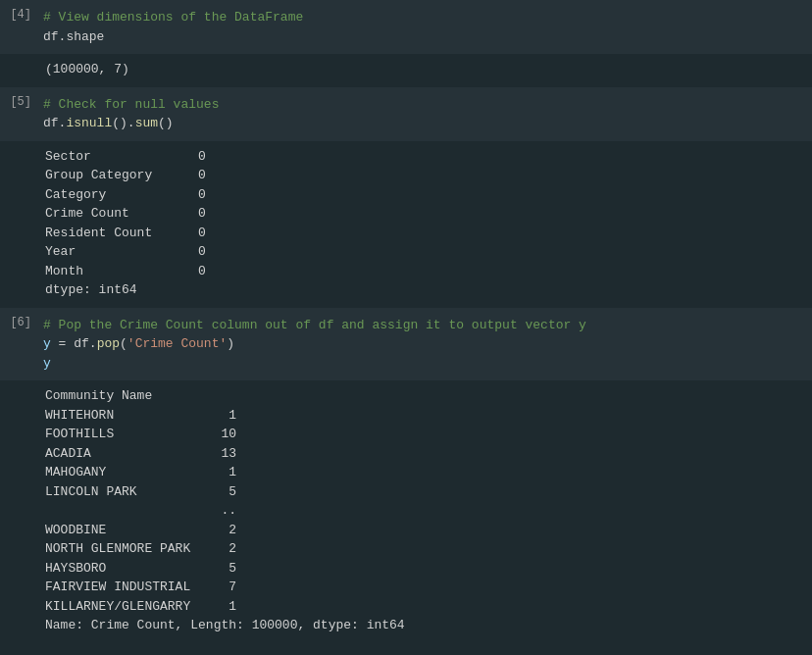  Describe the element at coordinates (426, 345) in the screenshot. I see `cell-6-code: # Pop the Crime Count column out of df a…` at that location.